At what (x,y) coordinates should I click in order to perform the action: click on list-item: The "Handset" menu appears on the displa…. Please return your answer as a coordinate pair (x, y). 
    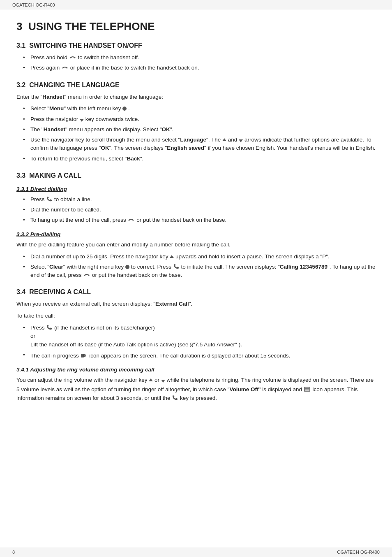
    Looking at the image, I should click on (199, 130).